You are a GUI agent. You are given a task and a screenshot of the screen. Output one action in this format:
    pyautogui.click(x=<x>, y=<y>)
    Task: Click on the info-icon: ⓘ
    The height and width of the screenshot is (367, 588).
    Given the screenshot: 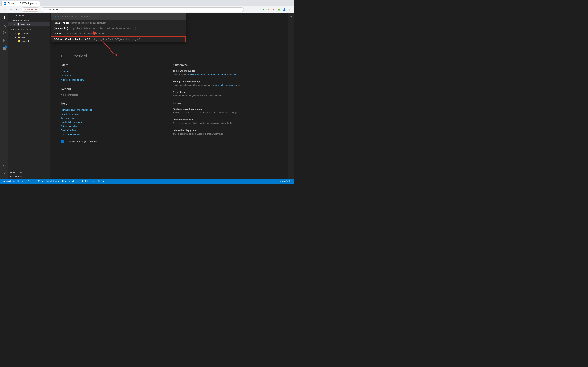 What is the action you would take?
    pyautogui.click(x=35, y=181)
    